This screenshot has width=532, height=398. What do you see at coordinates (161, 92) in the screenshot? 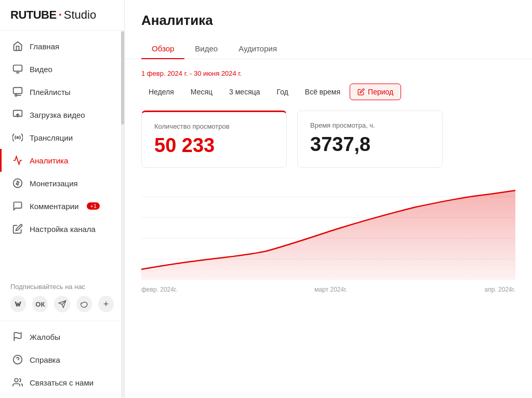
I see `period-week-btn: Неделя` at bounding box center [161, 92].